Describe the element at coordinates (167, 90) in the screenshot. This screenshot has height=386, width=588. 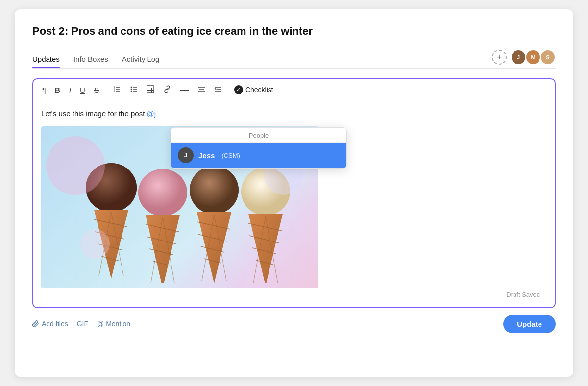
I see `link-button` at that location.